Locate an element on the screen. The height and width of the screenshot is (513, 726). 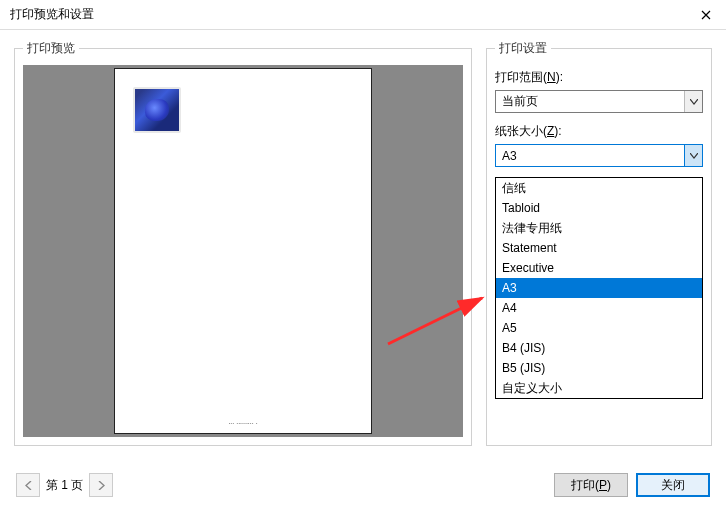
paper-size-option: Tabloid is located at coordinates (599, 208).